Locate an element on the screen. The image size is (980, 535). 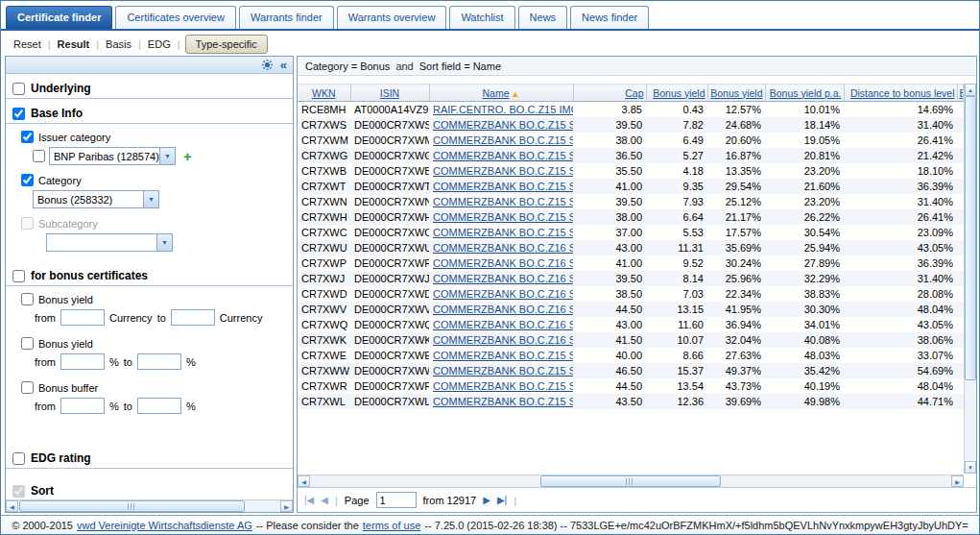
subtab-basis: Basis is located at coordinates (119, 44).